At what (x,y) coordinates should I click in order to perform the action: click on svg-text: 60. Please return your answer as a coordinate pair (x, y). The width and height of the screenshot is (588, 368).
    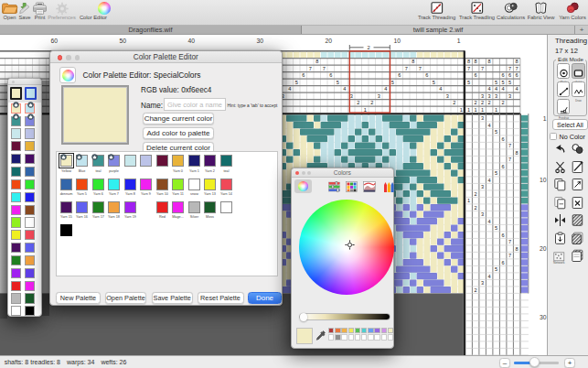
    Looking at the image, I should click on (54, 40).